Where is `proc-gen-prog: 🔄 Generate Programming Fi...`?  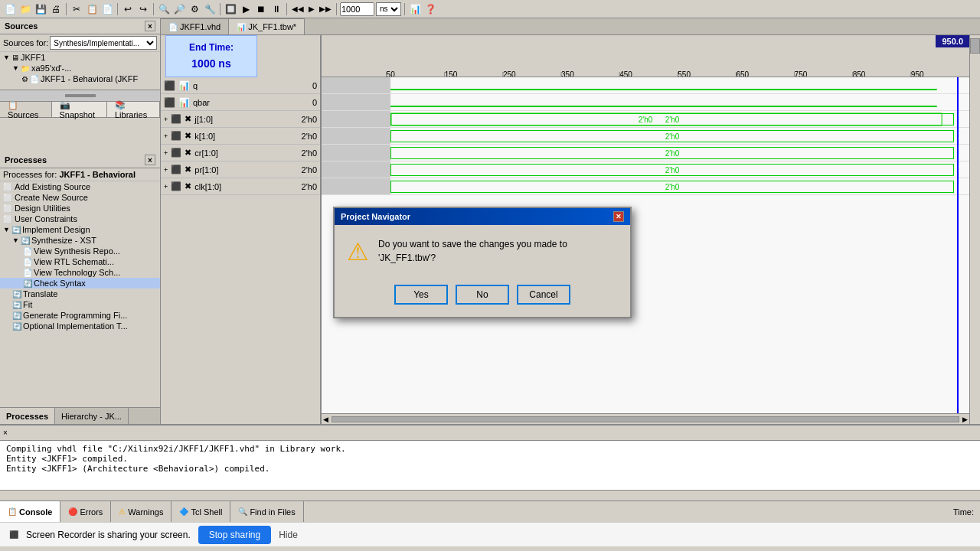
proc-gen-prog: 🔄 Generate Programming Fi... is located at coordinates (80, 315).